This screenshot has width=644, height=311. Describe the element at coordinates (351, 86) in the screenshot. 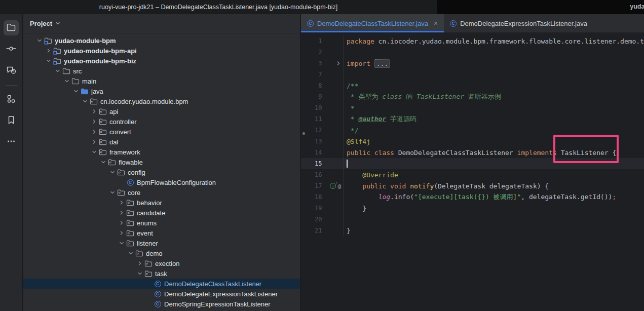

I see `code-text: /**` at that location.